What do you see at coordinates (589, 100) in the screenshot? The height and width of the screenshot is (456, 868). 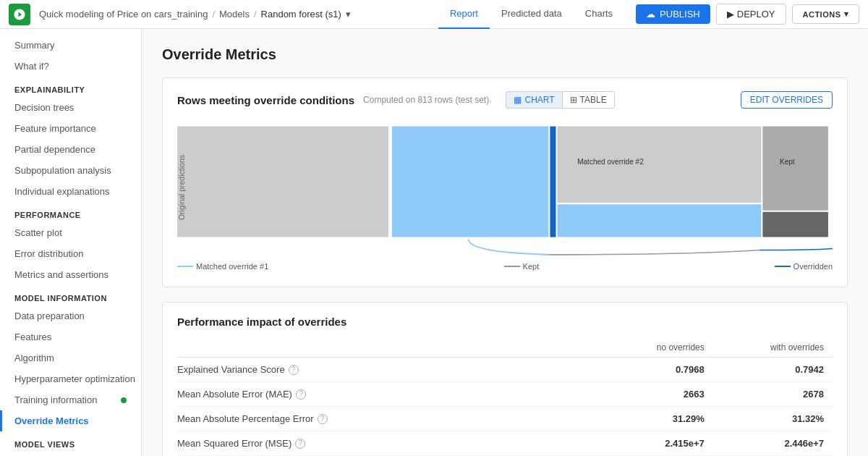 I see `table-button: ⊞ TABLE` at bounding box center [589, 100].